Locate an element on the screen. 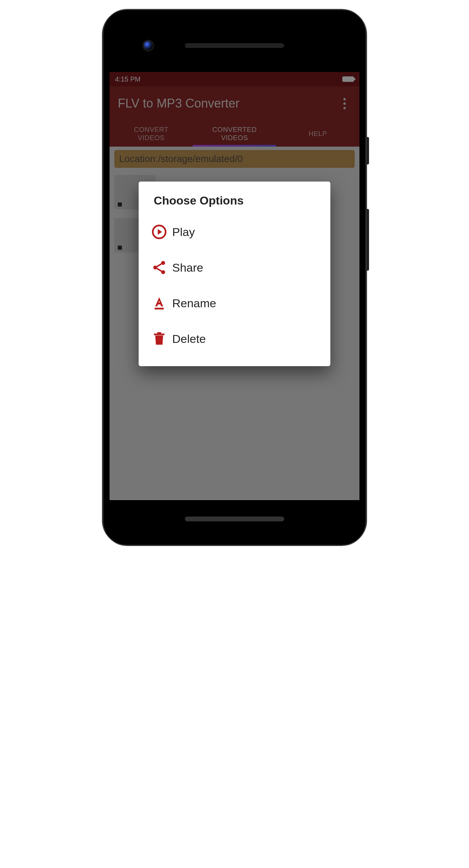 The image size is (469, 868). option-delete: Delete is located at coordinates (234, 339).